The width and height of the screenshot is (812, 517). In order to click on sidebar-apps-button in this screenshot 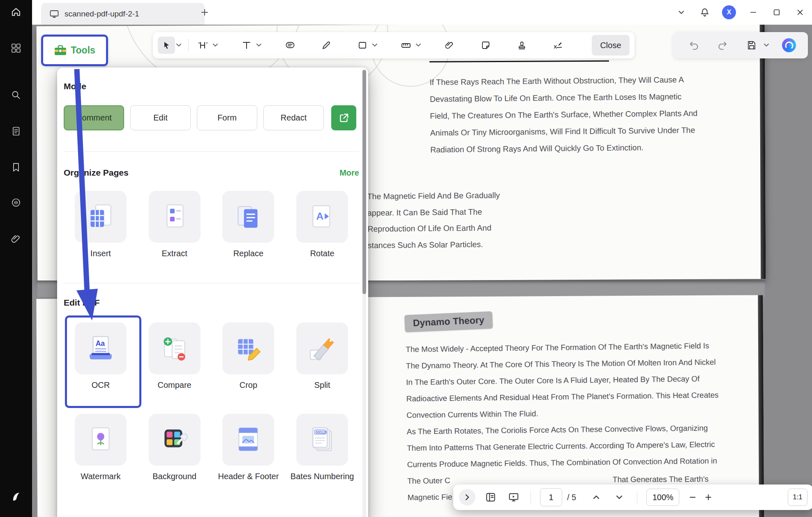, I will do `click(16, 48)`.